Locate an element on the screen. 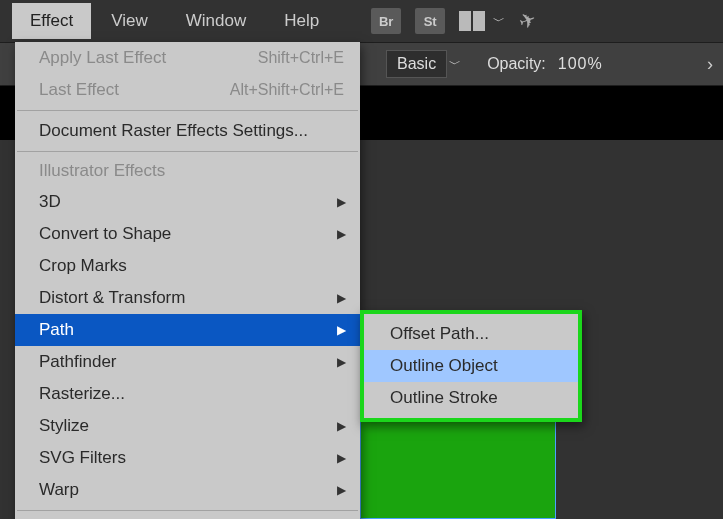 This screenshot has width=723, height=519. menuitem-distort-transform: Distort & Transform▶ is located at coordinates (188, 298).